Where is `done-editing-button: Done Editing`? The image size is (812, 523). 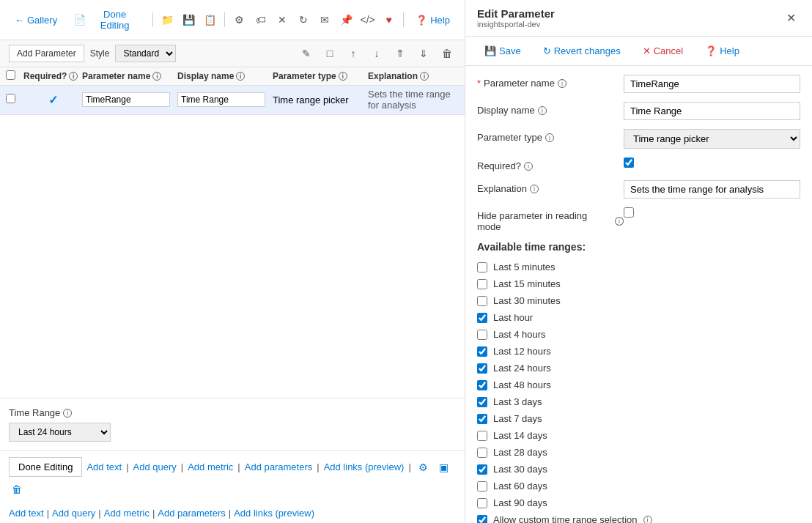 done-editing-button: Done Editing is located at coordinates (45, 467).